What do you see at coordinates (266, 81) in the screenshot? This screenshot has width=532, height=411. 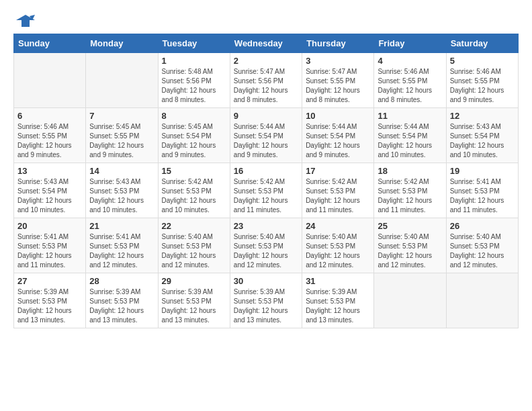 I see `calendar-week-row: 1Sunrise: 5:48 AMSunset: 5:56 PMDaylight…` at bounding box center [266, 81].